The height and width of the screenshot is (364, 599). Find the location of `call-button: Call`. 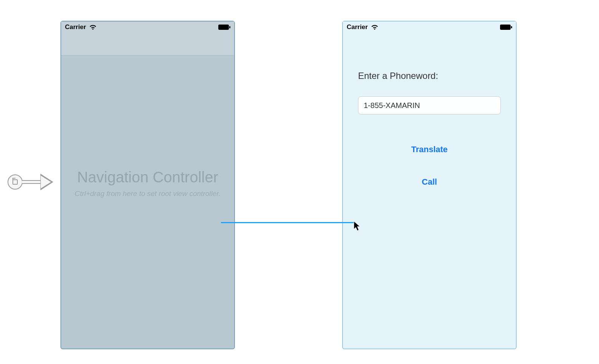

call-button: Call is located at coordinates (429, 182).